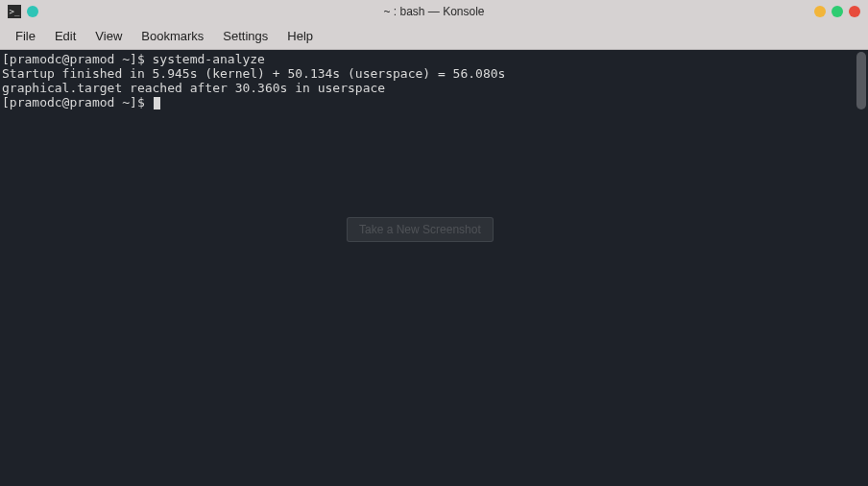 This screenshot has height=486, width=868. Describe the element at coordinates (23, 12) in the screenshot. I see `titlebar-left: >_` at that location.